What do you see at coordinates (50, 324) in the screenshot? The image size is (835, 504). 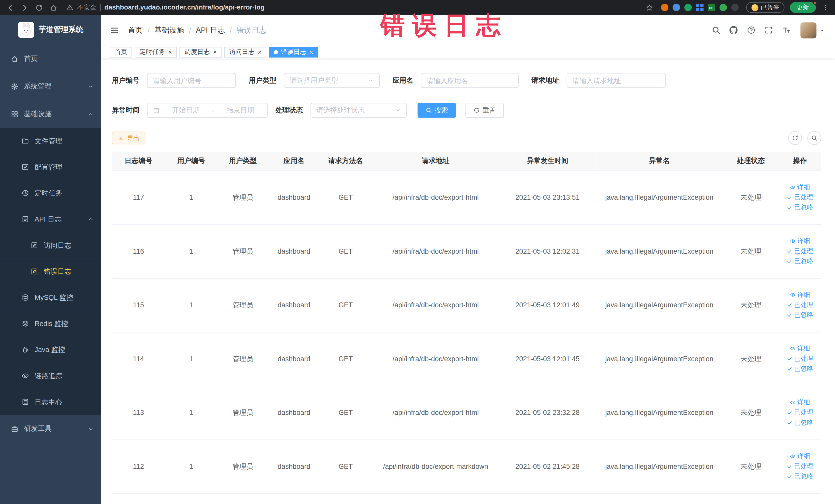 I see `sidebar-item-redis-monitor: Redis 监控` at bounding box center [50, 324].